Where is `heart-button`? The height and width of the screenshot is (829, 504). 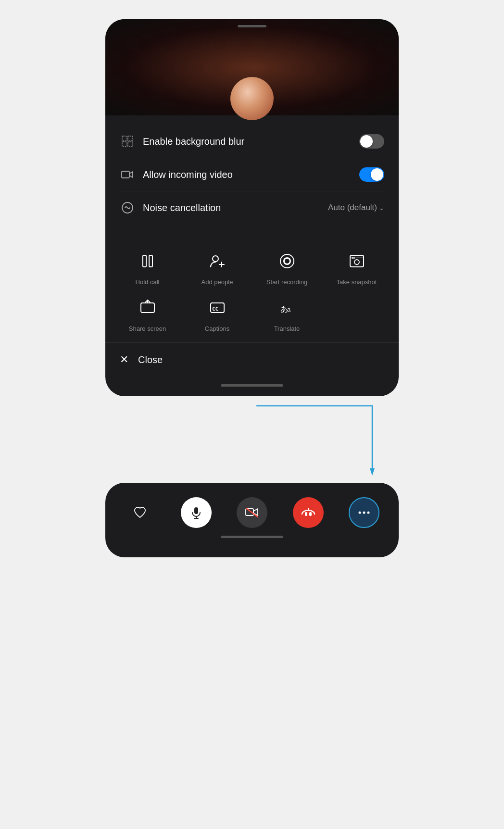 heart-button is located at coordinates (140, 513).